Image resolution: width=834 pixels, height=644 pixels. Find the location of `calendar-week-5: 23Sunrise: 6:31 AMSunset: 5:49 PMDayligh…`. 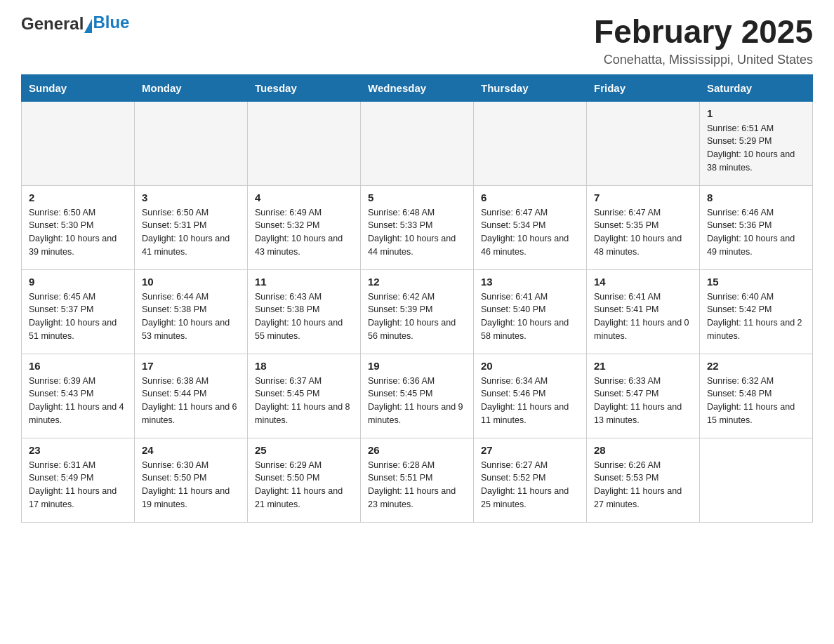

calendar-week-5: 23Sunrise: 6:31 AMSunset: 5:49 PMDayligh… is located at coordinates (417, 480).